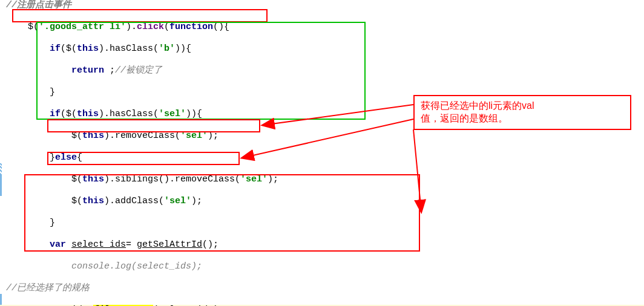  Describe the element at coordinates (322, 201) in the screenshot. I see `code-line: $(this).addClass('sel');` at that location.